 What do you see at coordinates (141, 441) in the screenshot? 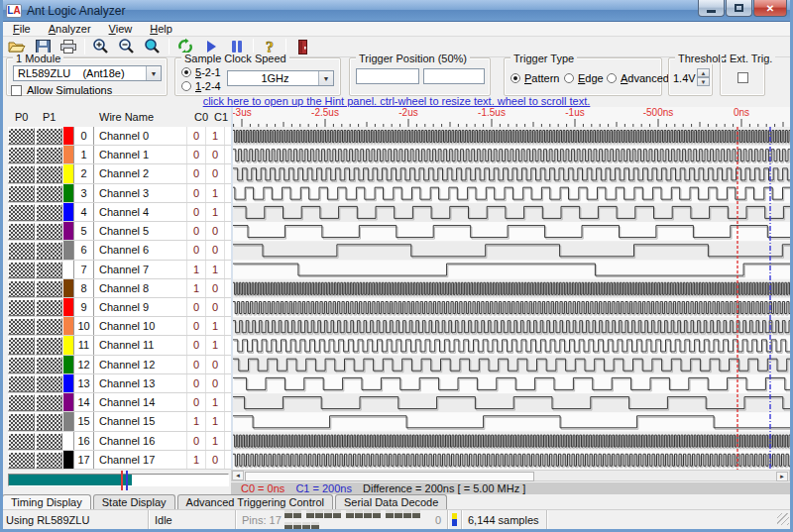
I see `channel-name: Channel 16` at bounding box center [141, 441].